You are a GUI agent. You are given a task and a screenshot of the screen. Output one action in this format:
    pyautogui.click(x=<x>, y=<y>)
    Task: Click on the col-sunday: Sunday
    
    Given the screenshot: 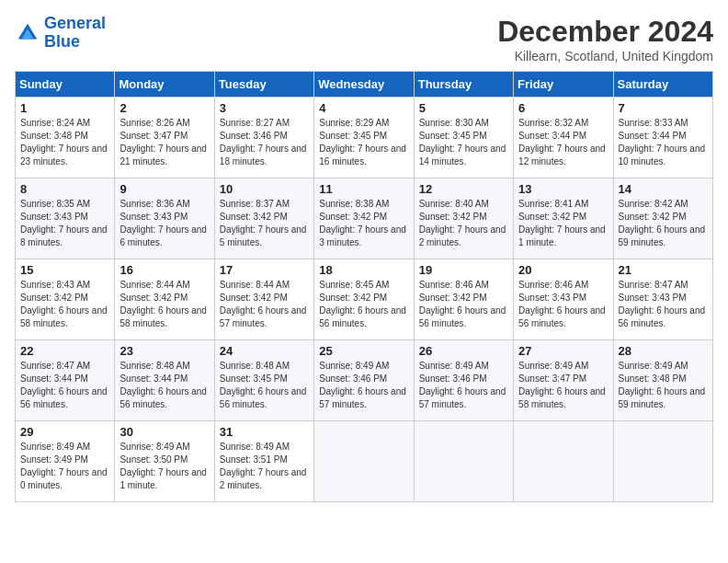 What is the action you would take?
    pyautogui.click(x=65, y=85)
    